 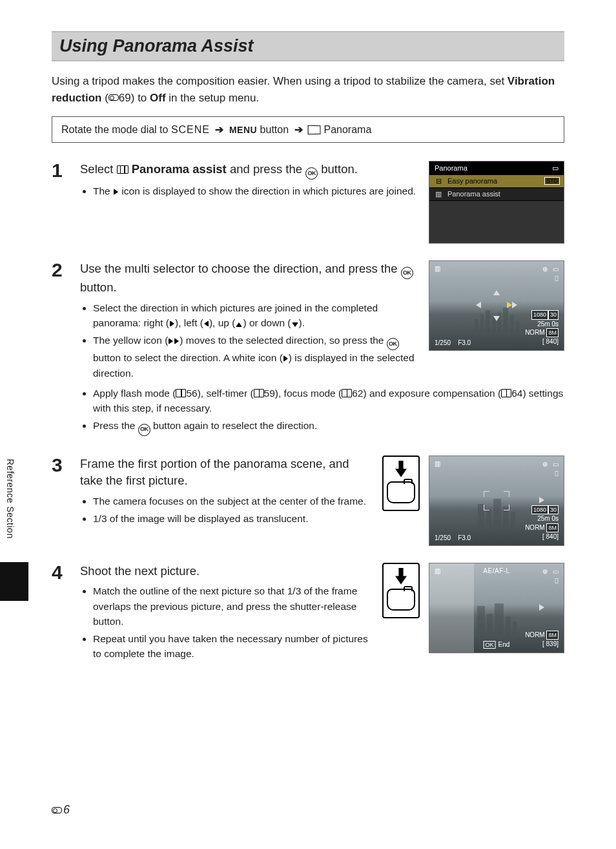 I want to click on step-4: 4 Shoot the next picture. Match the outl…, so click(x=308, y=614).